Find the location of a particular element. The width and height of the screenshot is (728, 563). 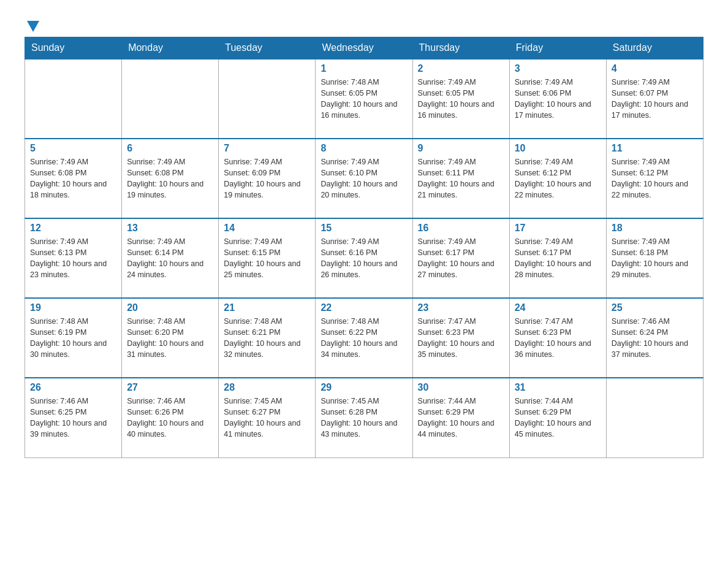

day-number: 3 is located at coordinates (558, 69).